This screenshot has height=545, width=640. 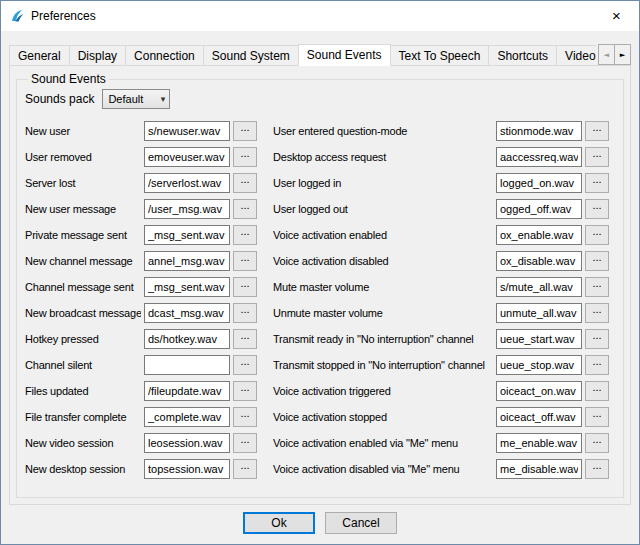 What do you see at coordinates (606, 54) in the screenshot?
I see `tab-scroll-left-icon: ◄` at bounding box center [606, 54].